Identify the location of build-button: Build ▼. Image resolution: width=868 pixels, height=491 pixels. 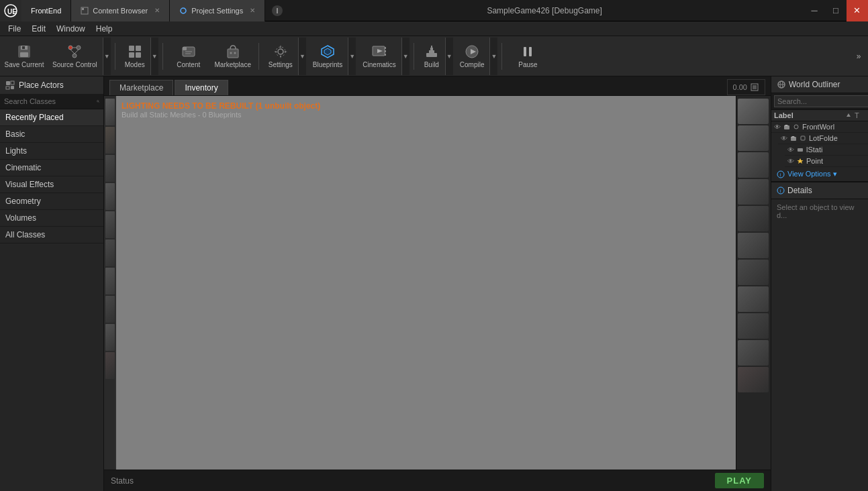
(436, 56).